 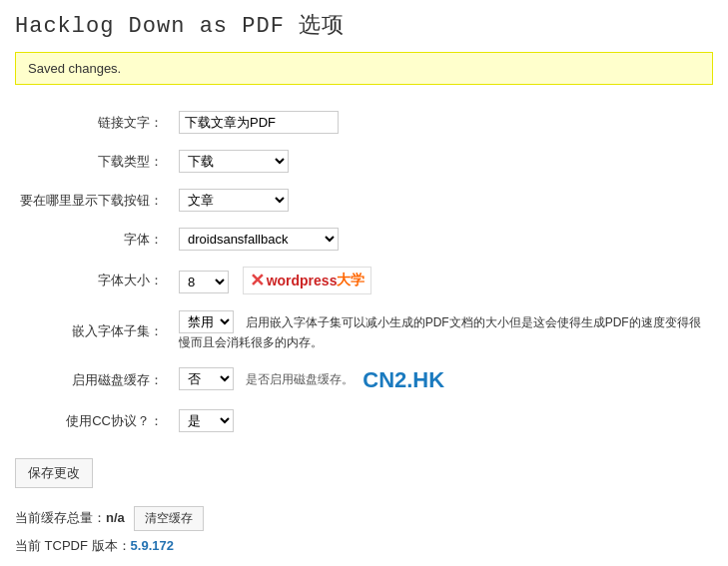 I want to click on download-type-select: 下载 在线查看, so click(x=234, y=162).